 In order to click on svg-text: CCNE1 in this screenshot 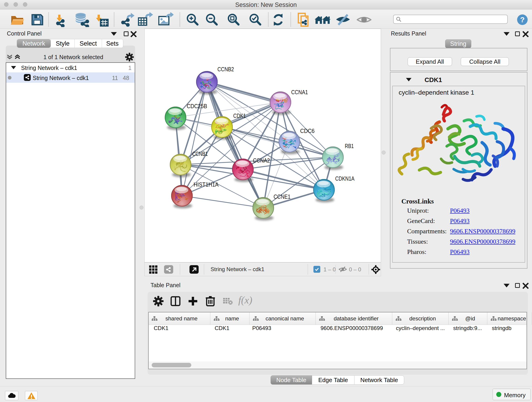, I will do `click(282, 197)`.